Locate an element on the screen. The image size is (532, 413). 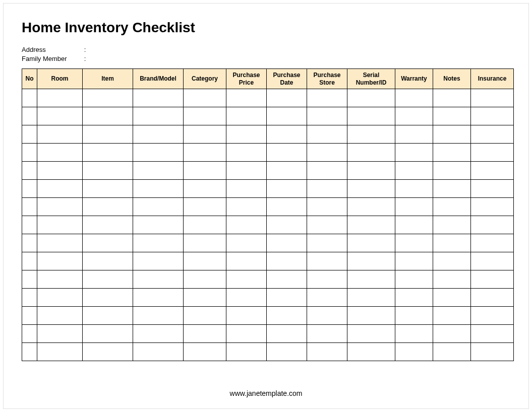
column-header: Purchase Store is located at coordinates (327, 79).